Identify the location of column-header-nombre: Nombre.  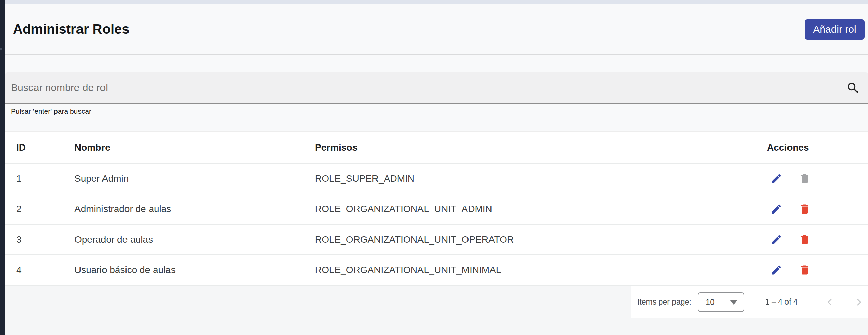
(184, 148).